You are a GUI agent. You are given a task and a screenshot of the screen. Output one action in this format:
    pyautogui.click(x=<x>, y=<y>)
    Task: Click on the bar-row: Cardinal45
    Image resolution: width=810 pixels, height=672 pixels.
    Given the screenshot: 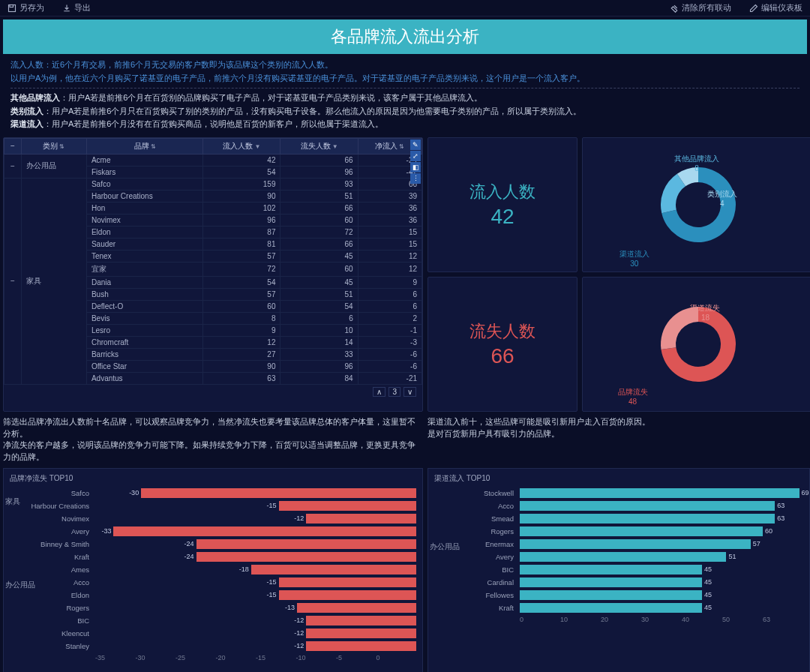 What is the action you would take?
    pyautogui.click(x=619, y=582)
    